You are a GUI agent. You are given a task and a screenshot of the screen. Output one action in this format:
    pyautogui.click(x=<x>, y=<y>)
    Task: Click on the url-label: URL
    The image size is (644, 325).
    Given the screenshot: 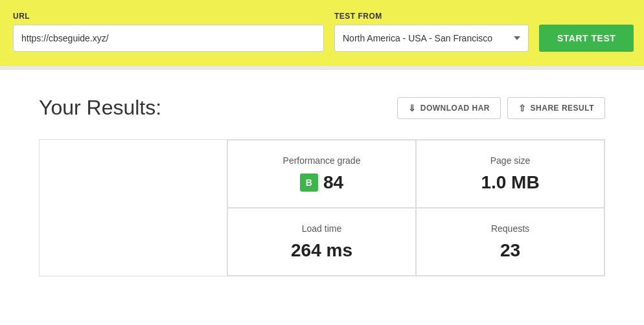 What is the action you would take?
    pyautogui.click(x=168, y=16)
    